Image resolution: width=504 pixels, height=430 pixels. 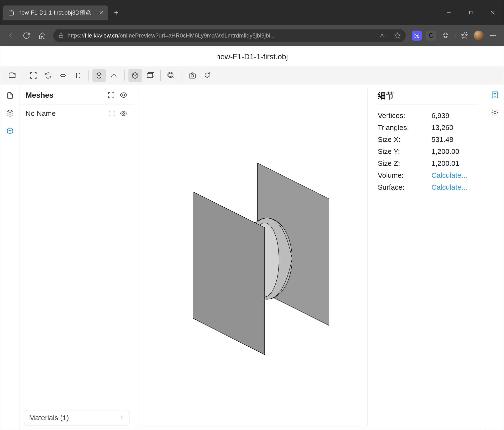 I want to click on visibility-all-icon, so click(x=124, y=95).